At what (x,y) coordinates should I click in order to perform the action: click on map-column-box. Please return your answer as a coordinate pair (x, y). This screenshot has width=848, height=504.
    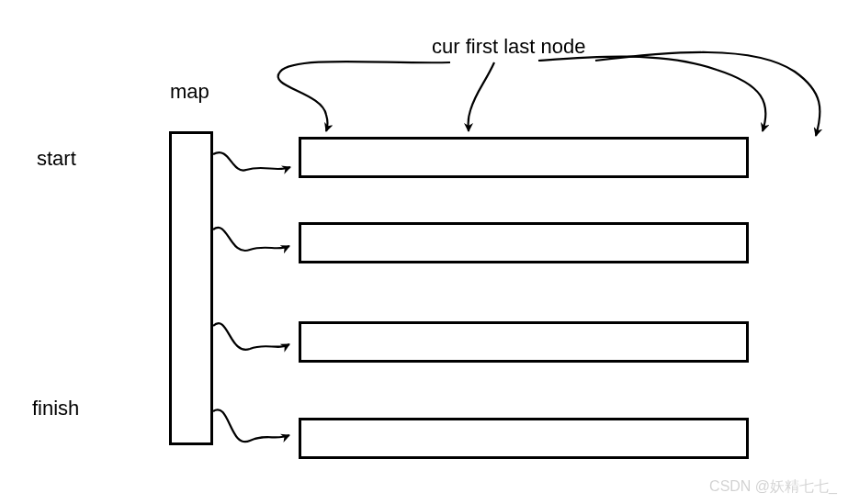
    Looking at the image, I should click on (191, 288).